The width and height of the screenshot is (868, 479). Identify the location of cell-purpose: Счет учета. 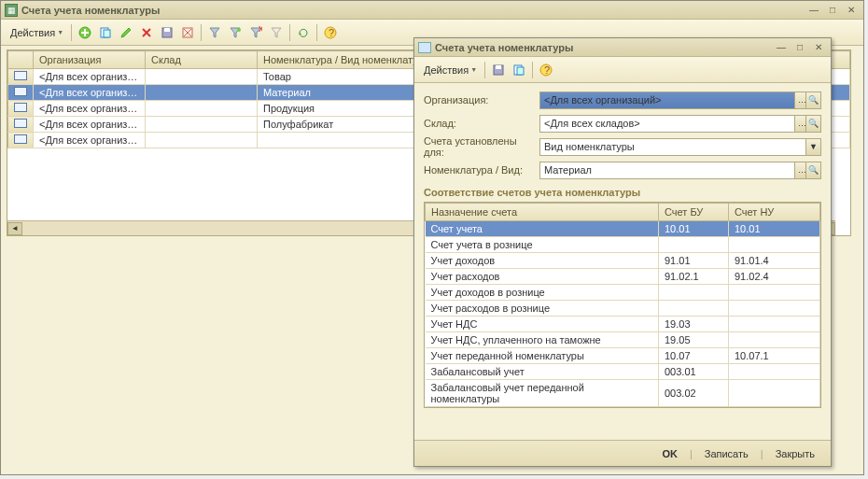
(542, 230).